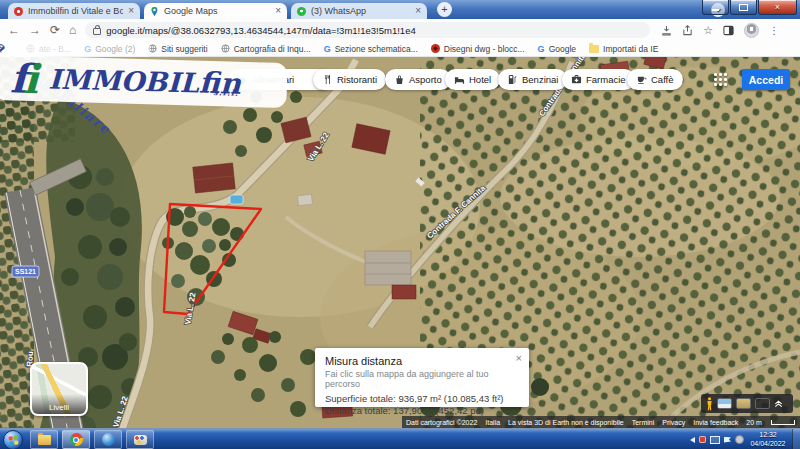  I want to click on side-panel-icon, so click(728, 30).